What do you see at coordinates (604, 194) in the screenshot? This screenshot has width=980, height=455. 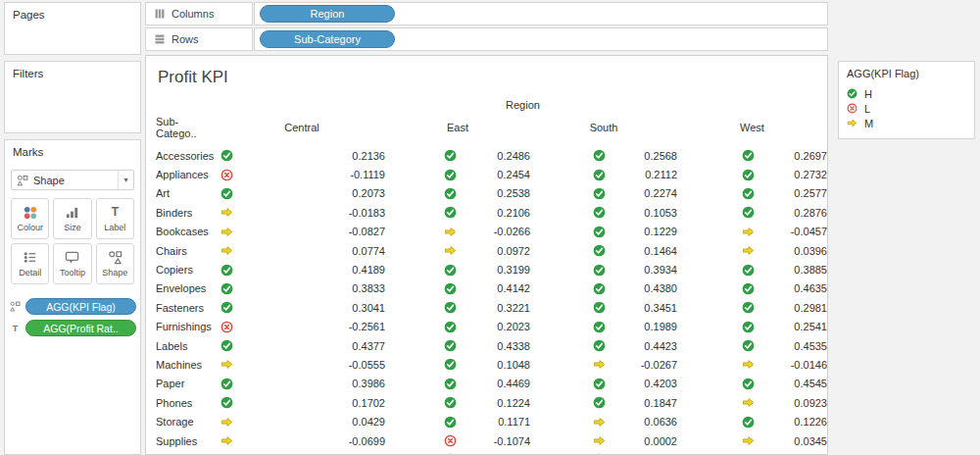 I see `kpi-cell: 0.2274` at bounding box center [604, 194].